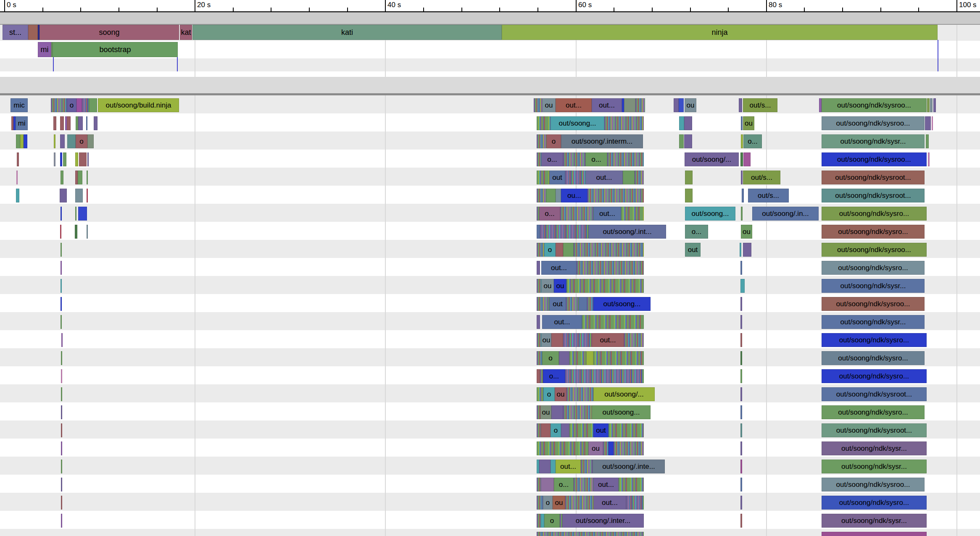 The height and width of the screenshot is (536, 980). I want to click on trace-slice: bootstrap, so click(115, 50).